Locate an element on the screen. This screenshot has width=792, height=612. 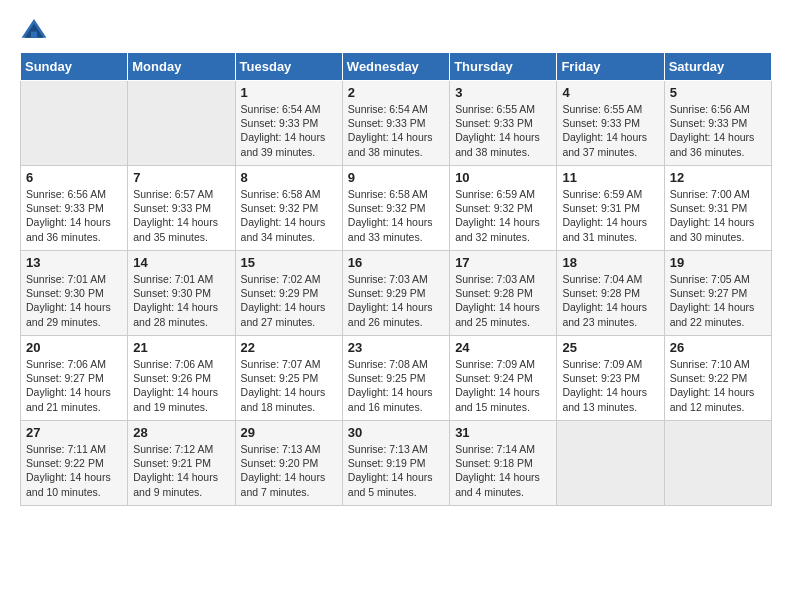
calendar-header-row: SundayMondayTuesdayWednesdayThursdayFrid… is located at coordinates (396, 67).